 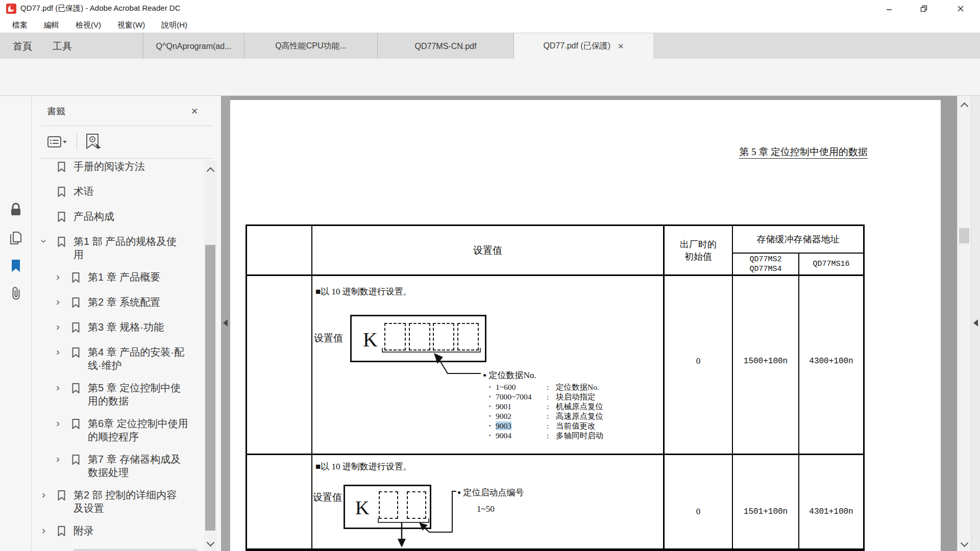 I want to click on minimize-button, so click(x=889, y=9).